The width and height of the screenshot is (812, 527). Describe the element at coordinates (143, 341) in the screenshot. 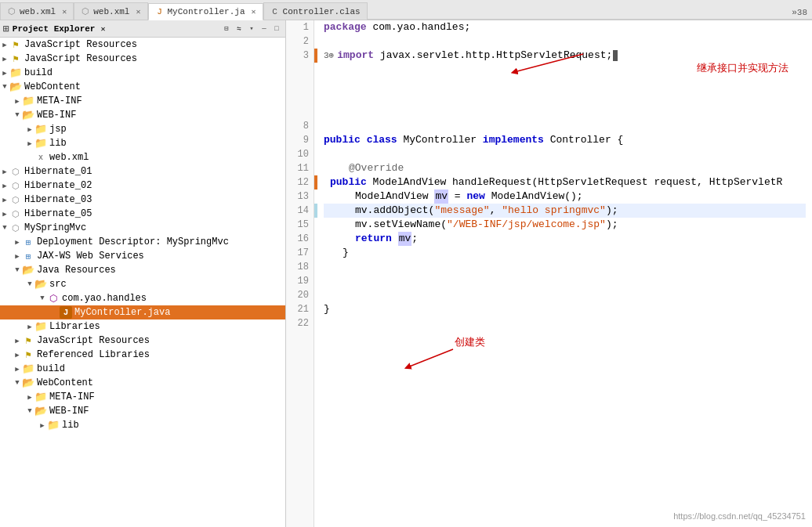

I see `tree-item-js-resources-2: ▶ ⚑ JavaScript Resources` at that location.